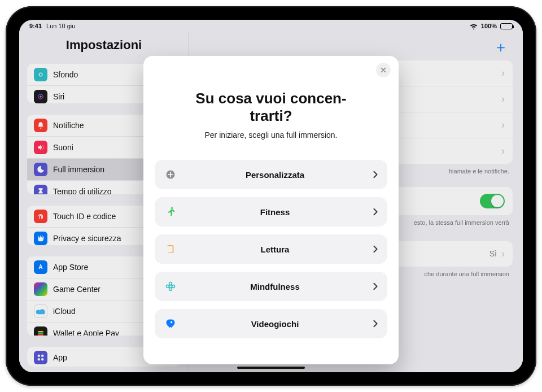 This screenshot has width=542, height=392. What do you see at coordinates (271, 135) in the screenshot?
I see `sheet-subtitle: Per iniziare, scegli una full immersion.` at bounding box center [271, 135].